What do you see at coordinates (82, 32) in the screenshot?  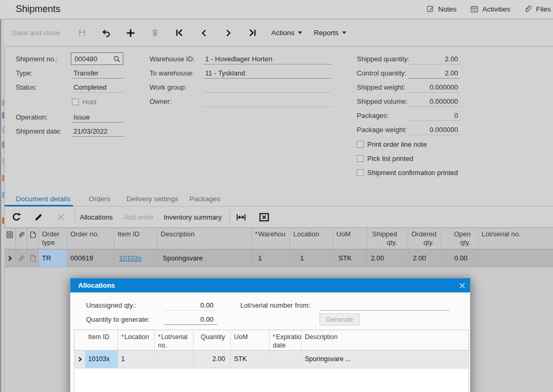 I see `save-button` at bounding box center [82, 32].